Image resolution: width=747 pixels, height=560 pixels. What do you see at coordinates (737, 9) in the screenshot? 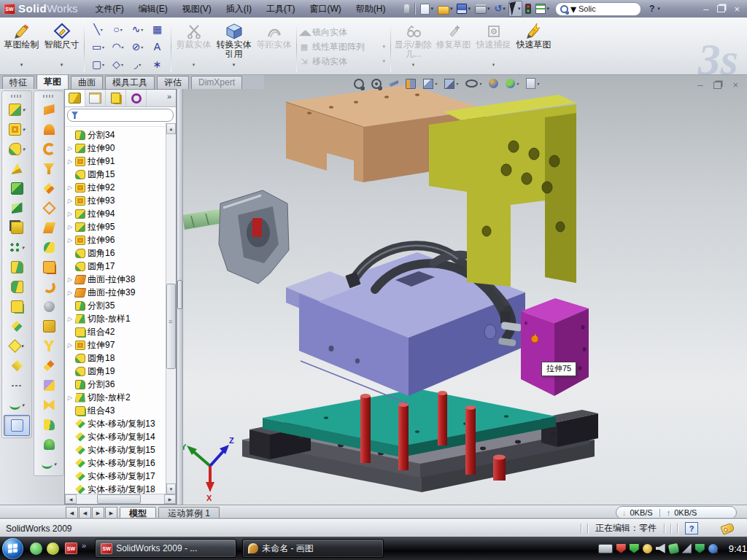
I see `close-button: ×` at bounding box center [737, 9].